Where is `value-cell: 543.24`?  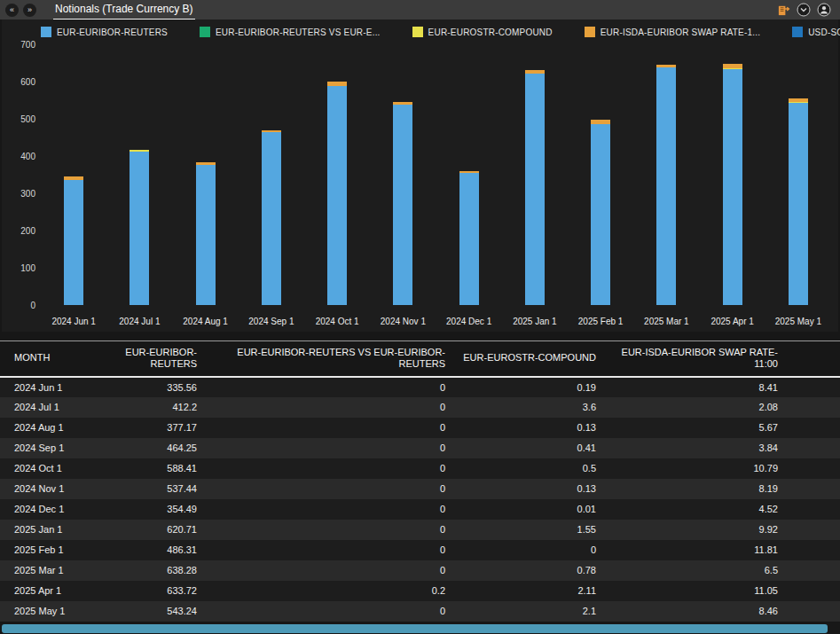 value-cell: 543.24 is located at coordinates (155, 612).